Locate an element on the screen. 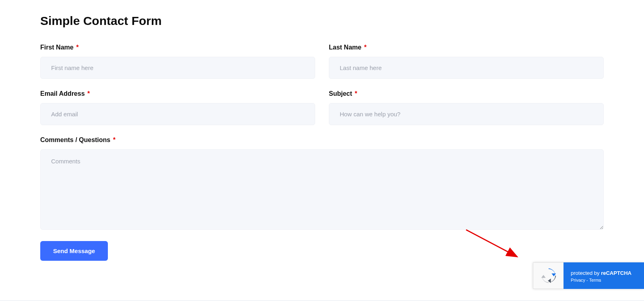  submit-button: Send Message is located at coordinates (74, 251).